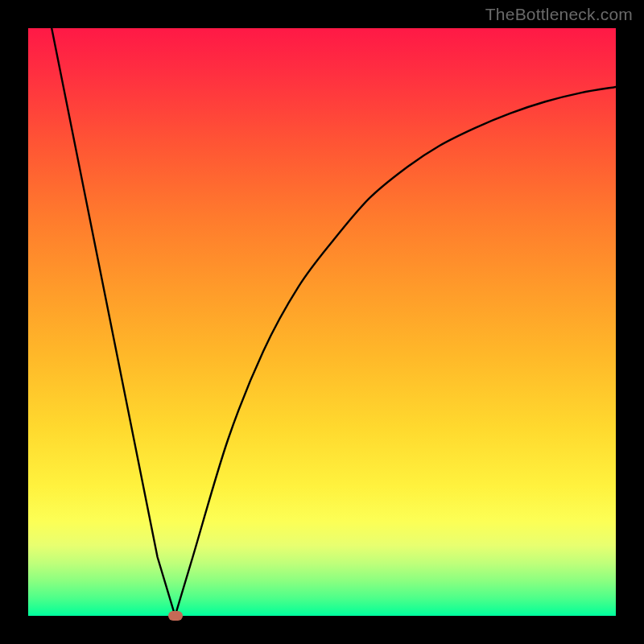 The width and height of the screenshot is (644, 644). What do you see at coordinates (559, 14) in the screenshot?
I see `source-label: TheBottleneck.com` at bounding box center [559, 14].